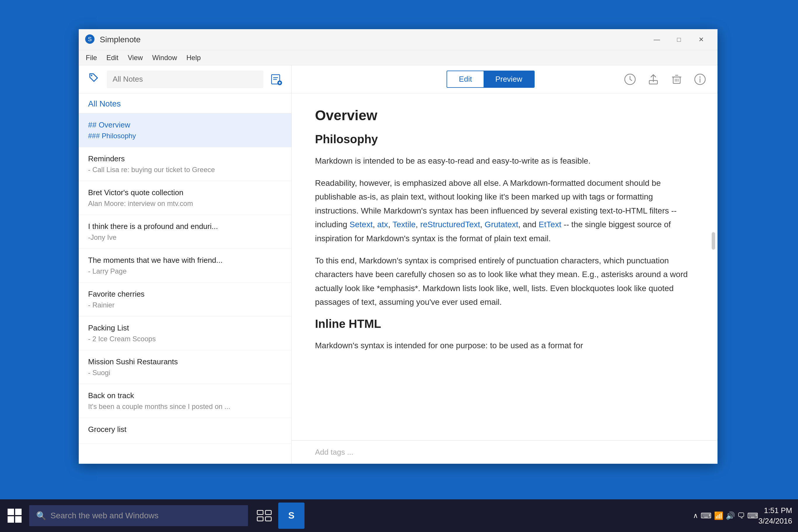 This screenshot has width=798, height=532. Describe the element at coordinates (185, 339) in the screenshot. I see `note-preview: - 2 Ice Cream Scoops` at that location.